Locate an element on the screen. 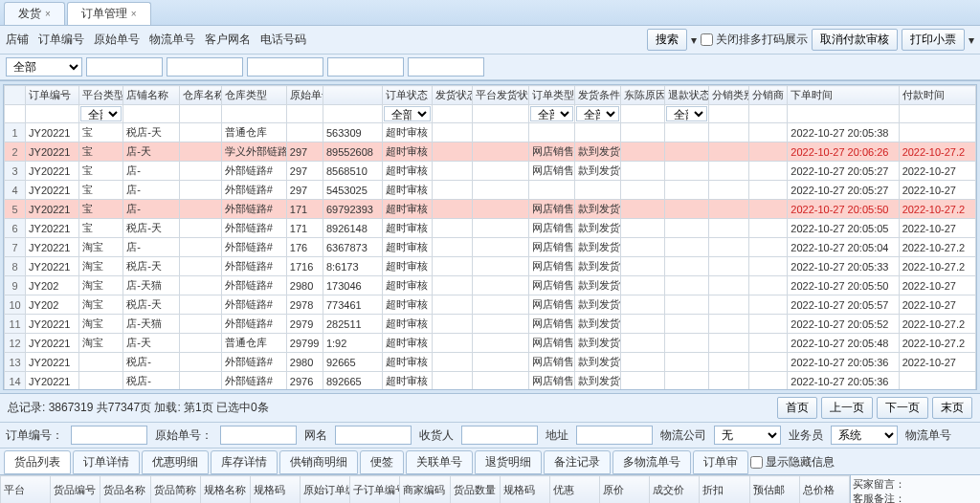 The width and height of the screenshot is (980, 503). show-hidden-checkbox: 显示隐藏信息 is located at coordinates (792, 463).